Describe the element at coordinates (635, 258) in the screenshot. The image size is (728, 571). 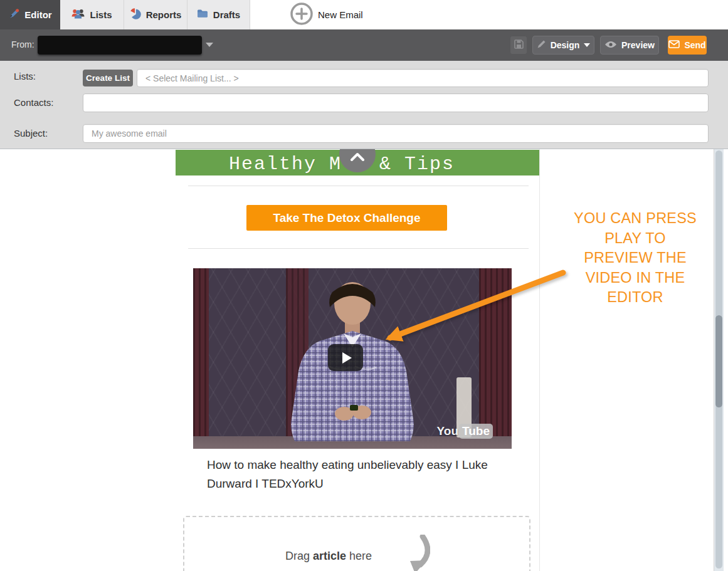
I see `tutorial-annotation-text: YOU CAN PRESS PLAY TO PREVIEW THE VIDEO …` at that location.